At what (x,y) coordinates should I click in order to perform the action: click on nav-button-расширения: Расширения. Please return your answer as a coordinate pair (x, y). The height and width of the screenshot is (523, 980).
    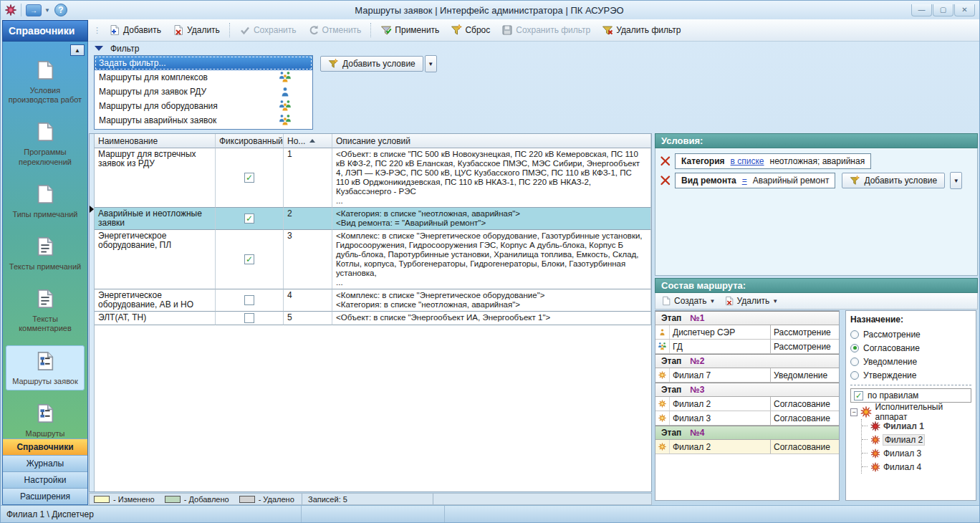
    Looking at the image, I should click on (45, 496).